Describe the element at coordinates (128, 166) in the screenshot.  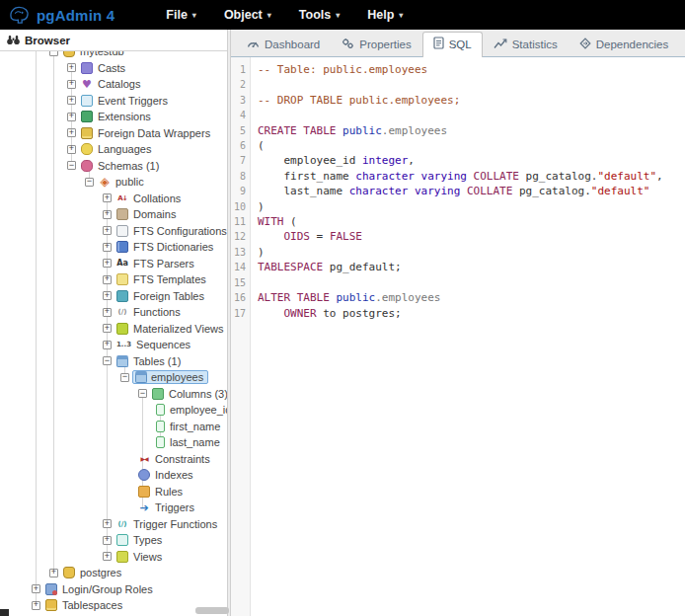
I see `tree-item-label: Schemas (1)` at that location.